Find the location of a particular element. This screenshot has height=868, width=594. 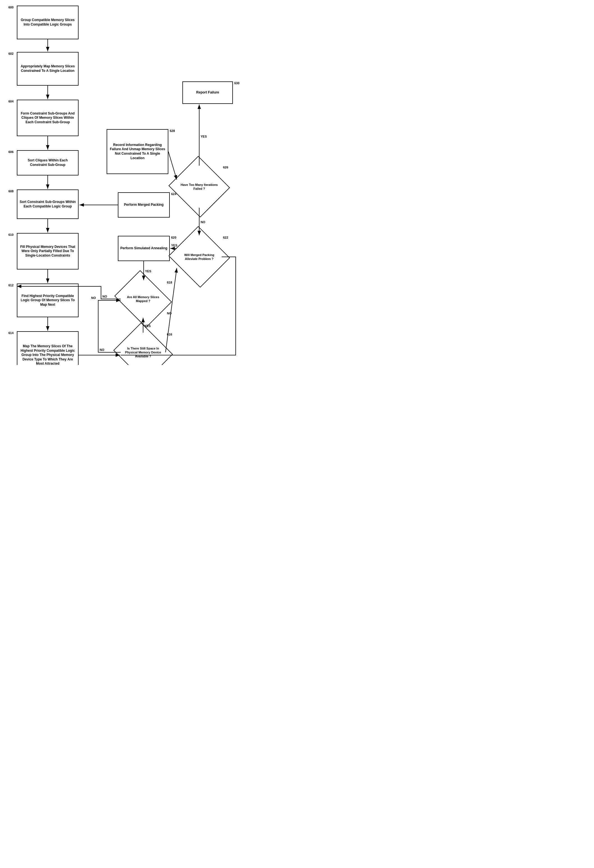

badge-600: 600 is located at coordinates (11, 7).